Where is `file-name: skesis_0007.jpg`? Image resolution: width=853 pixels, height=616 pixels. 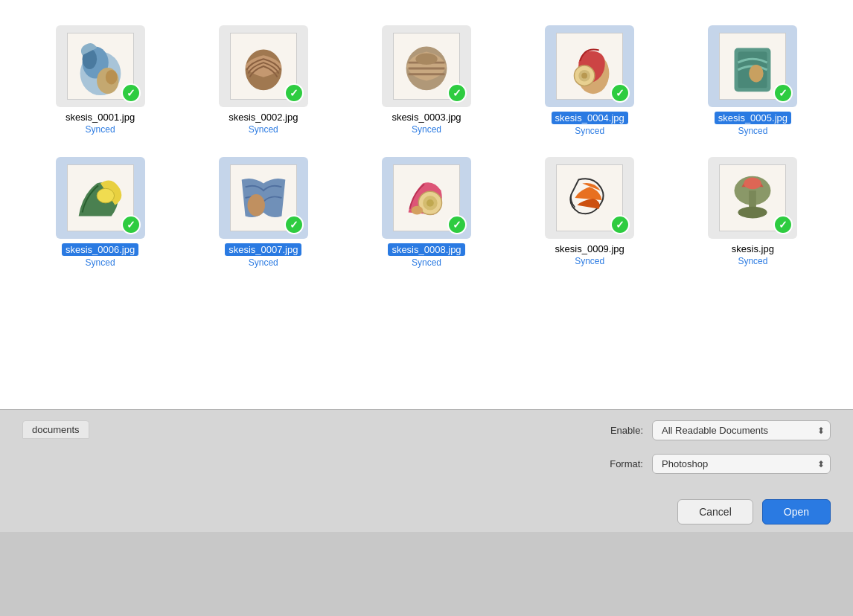
file-name: skesis_0007.jpg is located at coordinates (263, 250).